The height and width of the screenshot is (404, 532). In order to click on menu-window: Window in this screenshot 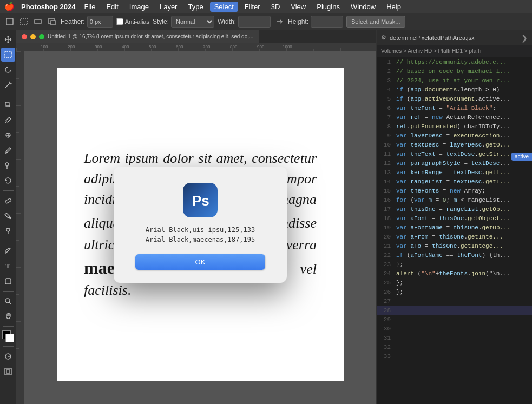, I will do `click(363, 6)`.